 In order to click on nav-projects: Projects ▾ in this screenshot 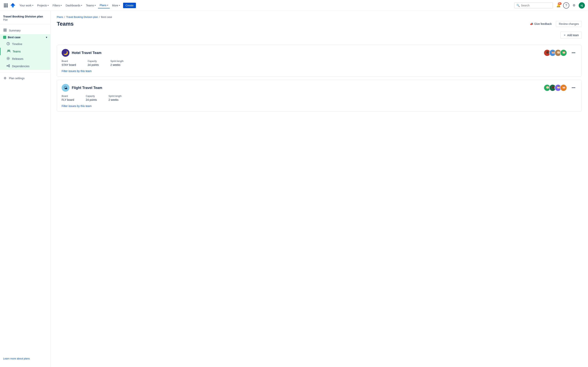, I will do `click(43, 5)`.